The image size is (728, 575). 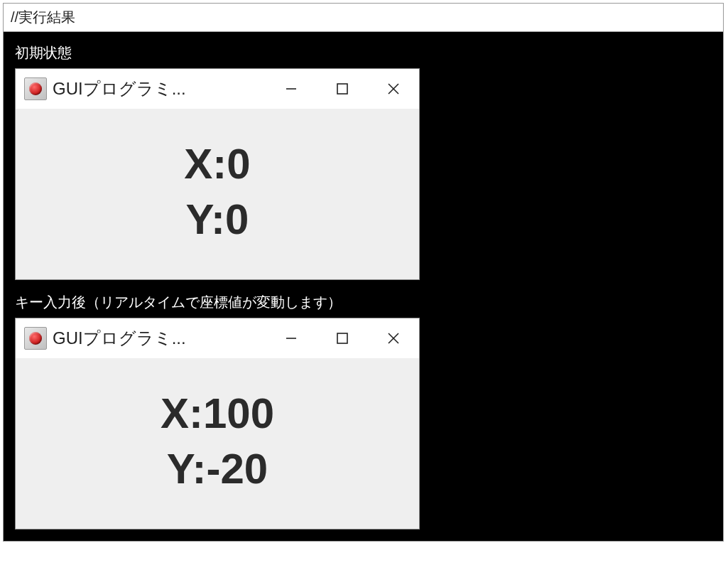 I want to click on x-coordinate: X:100, so click(x=217, y=414).